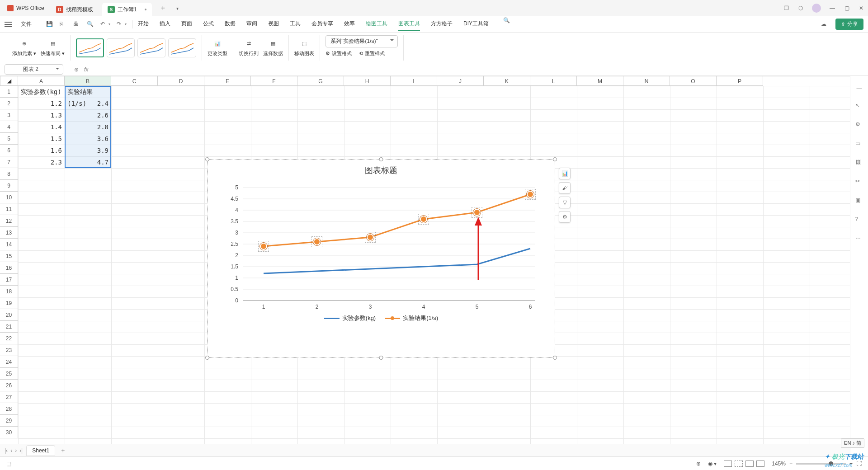 The height and width of the screenshot is (470, 868). What do you see at coordinates (16, 451) in the screenshot?
I see `sheet-next-icon: ›` at bounding box center [16, 451].